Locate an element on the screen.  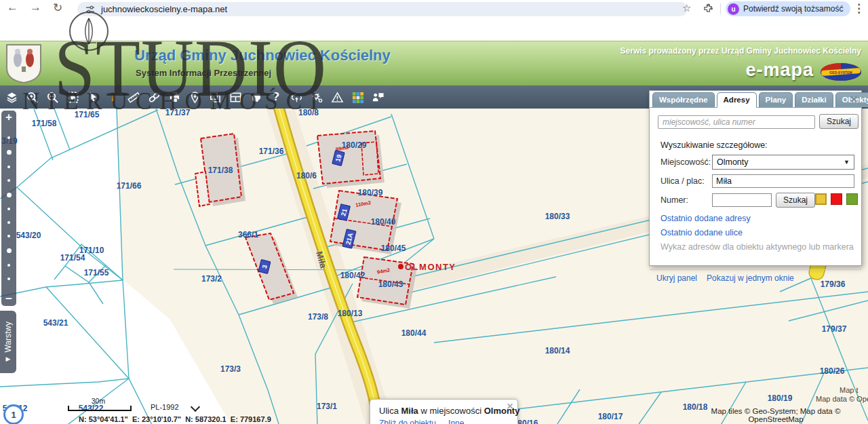
parcel-label: 180/26 is located at coordinates (833, 371).